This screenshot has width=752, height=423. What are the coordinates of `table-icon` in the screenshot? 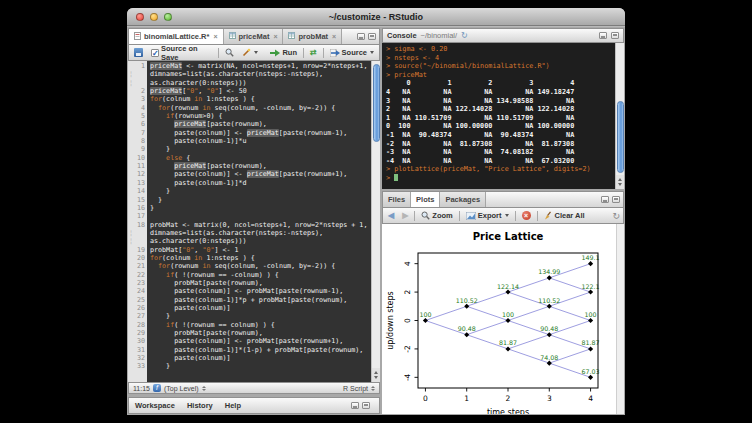 It's located at (232, 36).